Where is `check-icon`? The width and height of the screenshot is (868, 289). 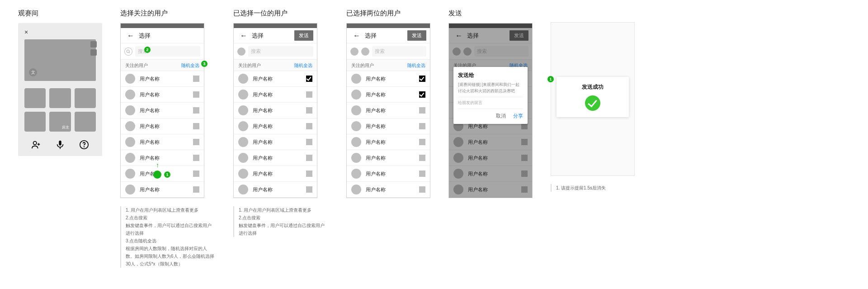
check-icon is located at coordinates (593, 103).